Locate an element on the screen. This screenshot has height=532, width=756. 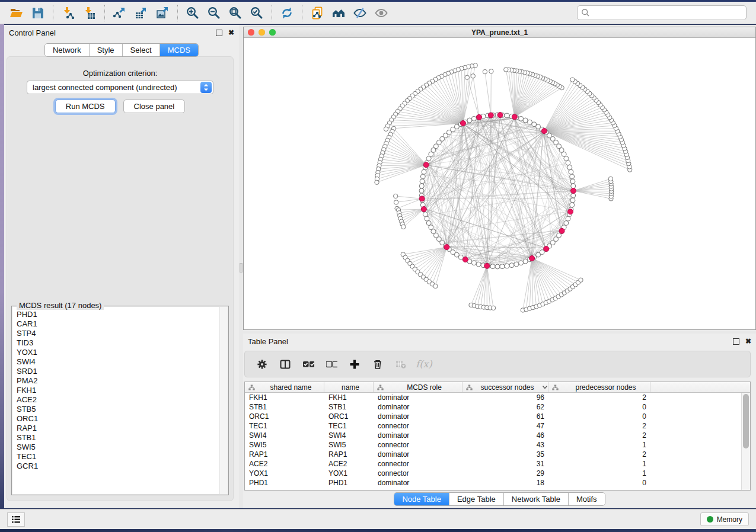
vertical-splitter is located at coordinates (241, 267).